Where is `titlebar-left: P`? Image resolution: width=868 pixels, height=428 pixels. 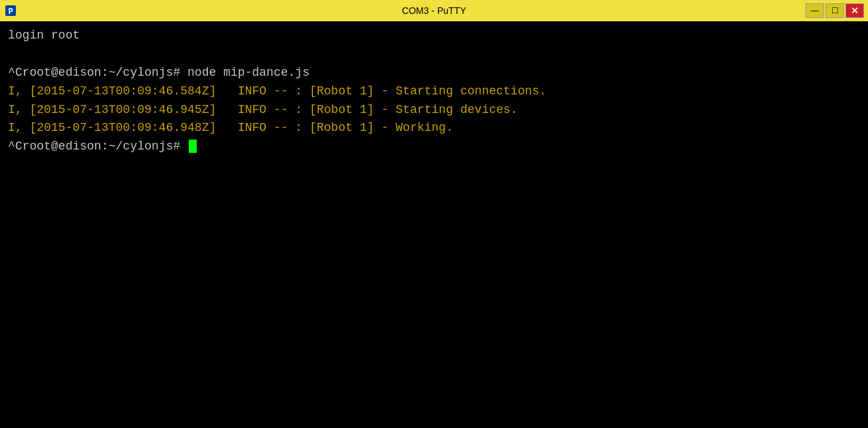 titlebar-left: P is located at coordinates (11, 11).